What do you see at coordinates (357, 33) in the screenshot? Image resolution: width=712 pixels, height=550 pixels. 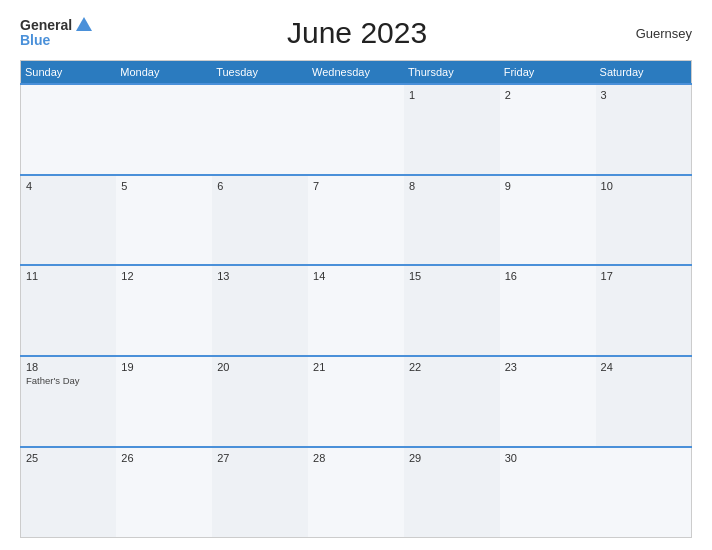 I see `calendar-title: June 2023` at bounding box center [357, 33].